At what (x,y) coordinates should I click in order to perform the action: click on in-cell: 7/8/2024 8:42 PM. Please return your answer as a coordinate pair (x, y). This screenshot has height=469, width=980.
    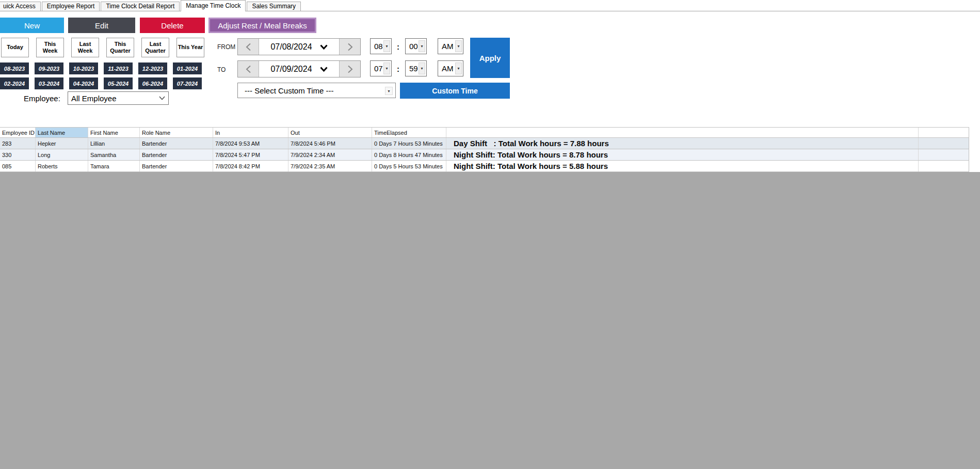
    Looking at the image, I should click on (251, 166).